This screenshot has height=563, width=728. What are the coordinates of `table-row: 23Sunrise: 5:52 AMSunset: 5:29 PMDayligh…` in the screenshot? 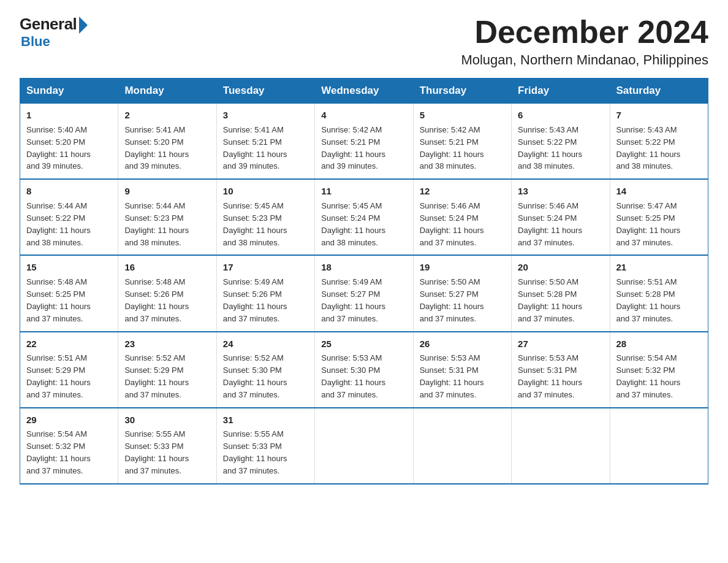 It's located at (167, 370).